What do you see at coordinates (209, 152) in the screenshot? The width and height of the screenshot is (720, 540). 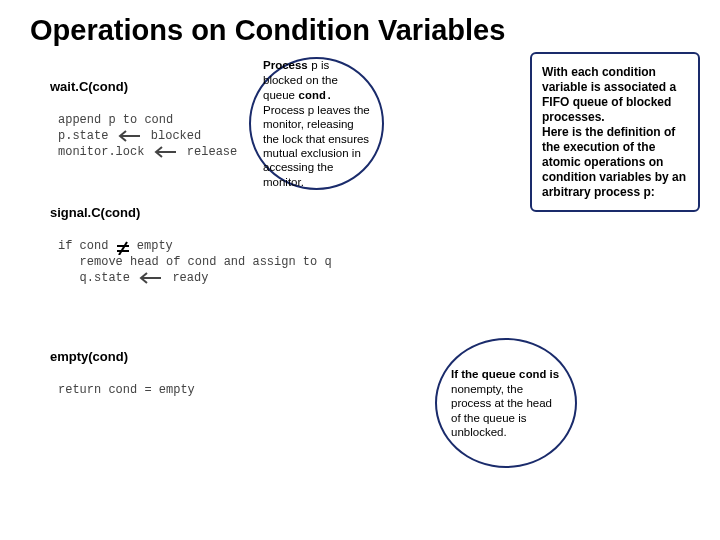 I see `waitc-line3b: release` at bounding box center [209, 152].